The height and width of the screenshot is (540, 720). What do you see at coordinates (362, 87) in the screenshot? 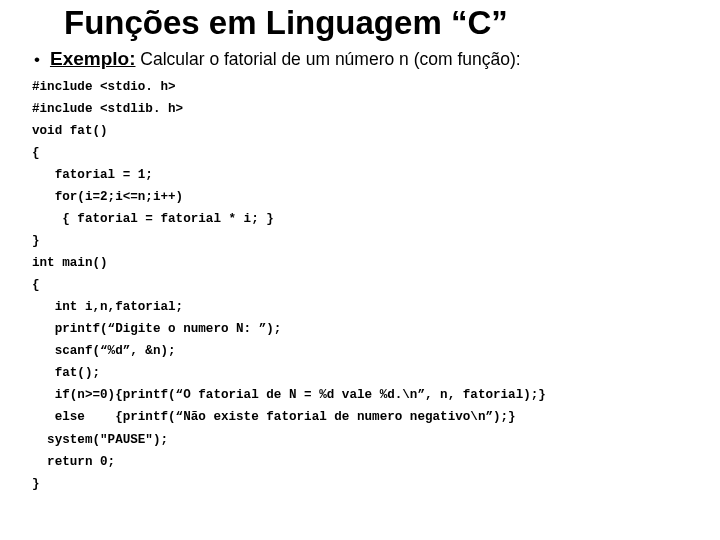
I see `code-line: #include <stdio. h>` at bounding box center [362, 87].